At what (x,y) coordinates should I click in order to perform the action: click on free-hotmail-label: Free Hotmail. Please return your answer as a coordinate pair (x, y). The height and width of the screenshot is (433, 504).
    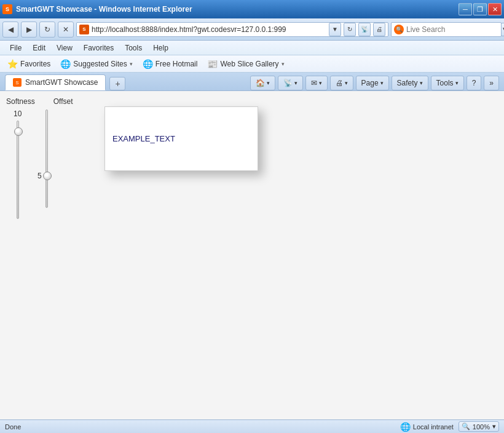
    Looking at the image, I should click on (177, 64).